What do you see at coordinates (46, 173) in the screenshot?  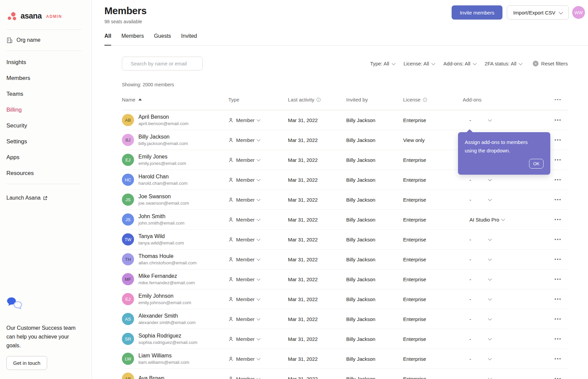 I see `sidebar-item-resources: Resources` at bounding box center [46, 173].